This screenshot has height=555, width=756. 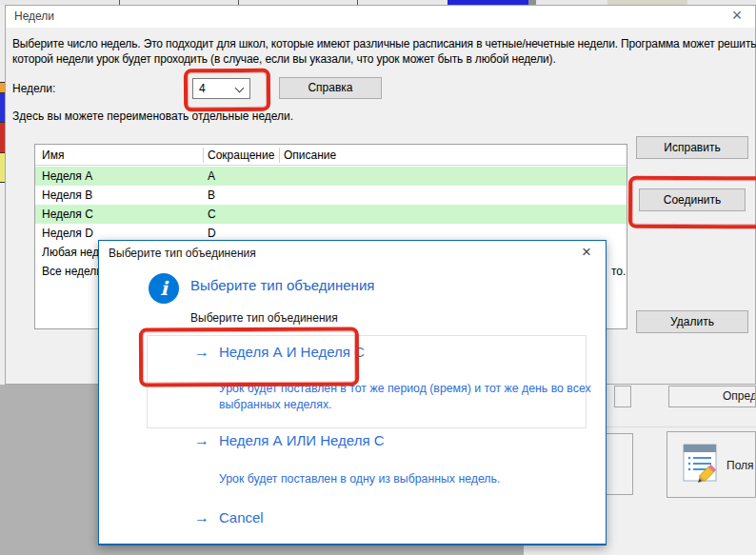 What do you see at coordinates (409, 479) in the screenshot?
I see `option-or-description: Урок будет поставлен в одну из выбранных…` at bounding box center [409, 479].